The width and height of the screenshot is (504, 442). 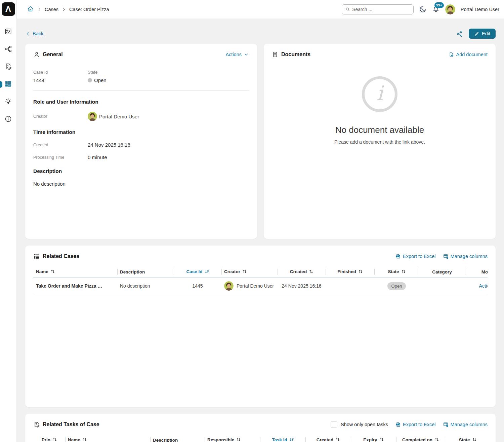 What do you see at coordinates (60, 157) in the screenshot?
I see `processing-time-label: Processing Time` at bounding box center [60, 157].